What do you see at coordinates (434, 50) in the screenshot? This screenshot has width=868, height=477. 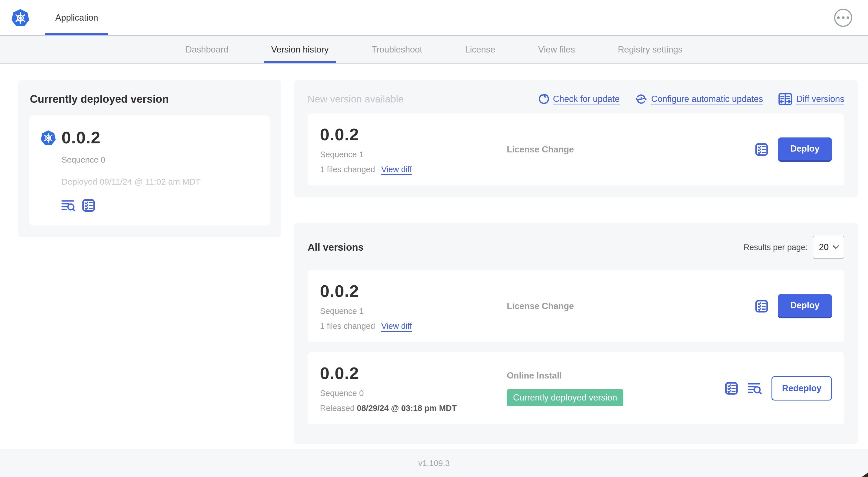 I see `section-nav: Dashboard Version history Troubleshoot L…` at bounding box center [434, 50].